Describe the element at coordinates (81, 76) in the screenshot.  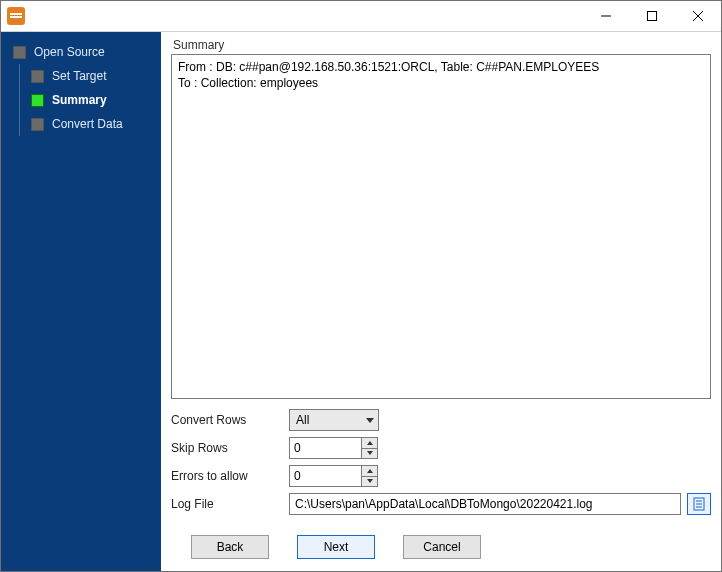
I see `step-set-target: Set Target` at that location.